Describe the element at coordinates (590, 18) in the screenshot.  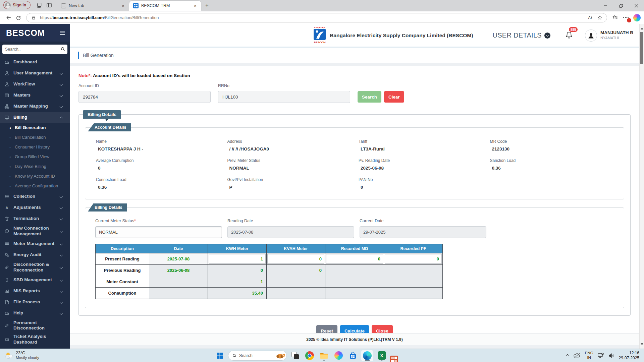
I see `read-aloud-icon: A` at that location.